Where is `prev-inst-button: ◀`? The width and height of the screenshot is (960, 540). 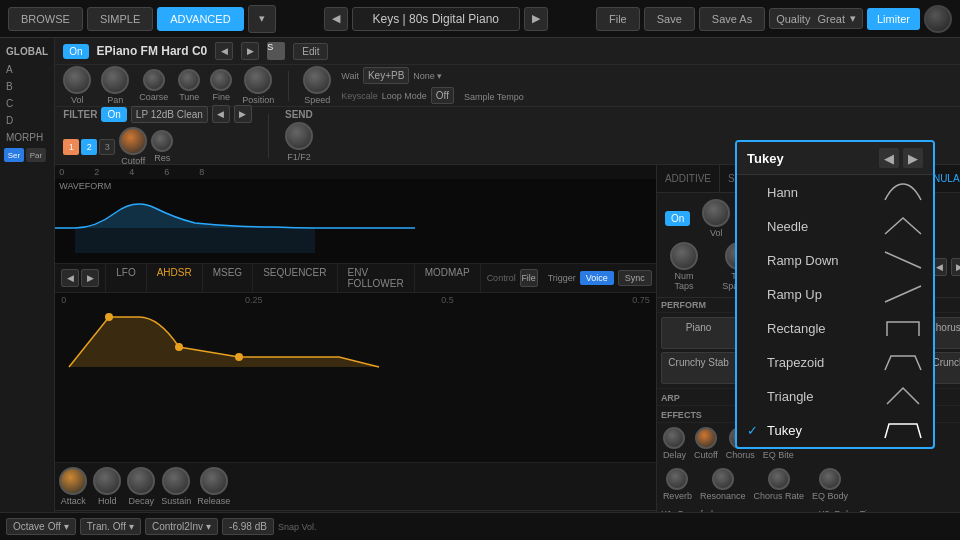 prev-inst-button: ◀ is located at coordinates (224, 51).